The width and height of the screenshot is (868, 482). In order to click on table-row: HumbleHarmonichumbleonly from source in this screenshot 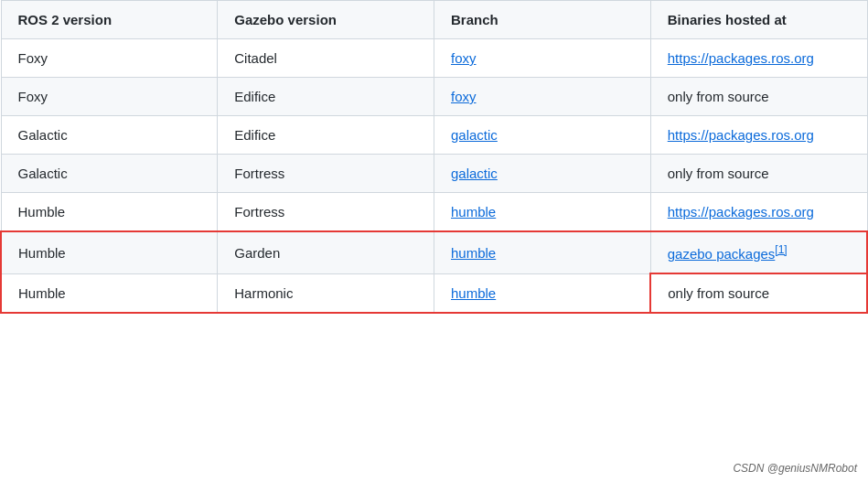, I will do `click(434, 293)`.